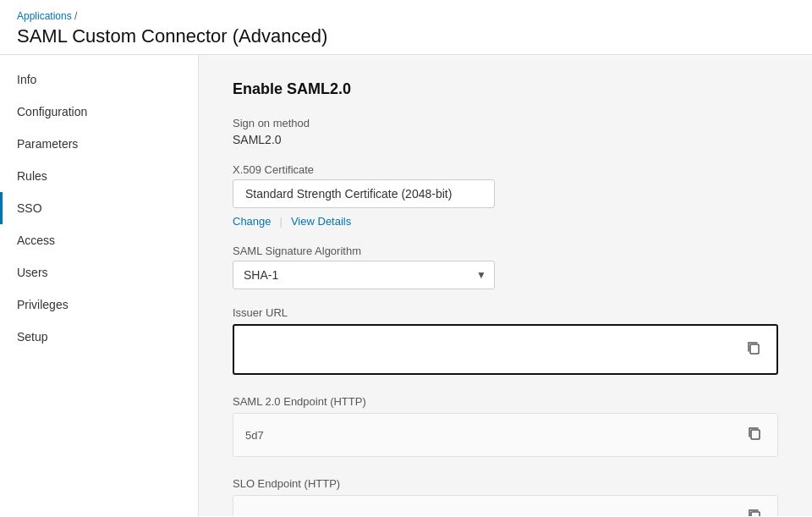  What do you see at coordinates (754, 349) in the screenshot?
I see `issuer-url-copy-button` at bounding box center [754, 349].